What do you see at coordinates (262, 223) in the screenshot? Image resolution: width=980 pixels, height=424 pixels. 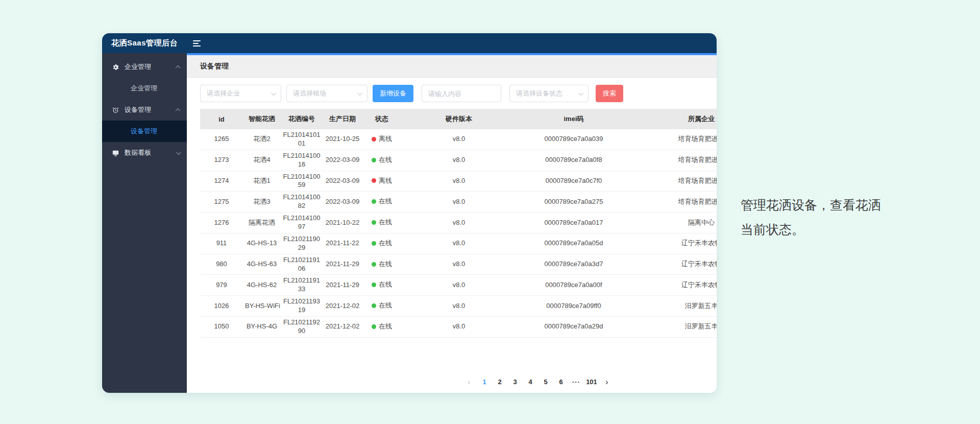 I see `cell-device-name: 隔离花洒` at bounding box center [262, 223].